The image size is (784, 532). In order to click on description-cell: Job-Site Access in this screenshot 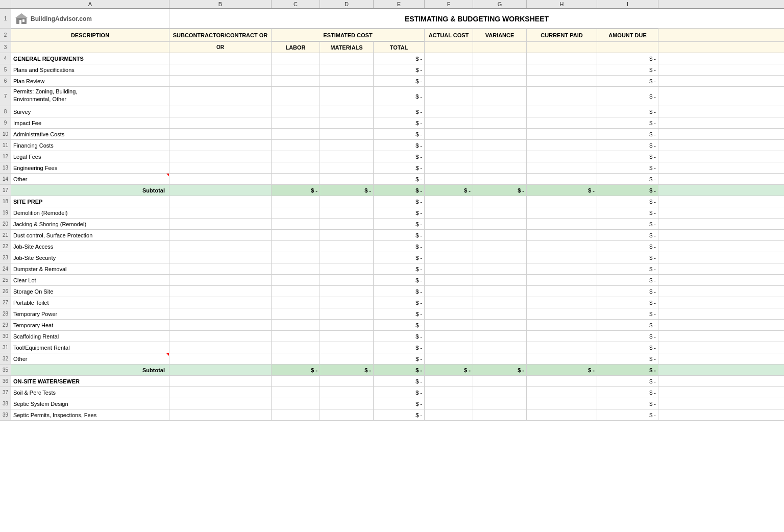, I will do `click(90, 246)`.